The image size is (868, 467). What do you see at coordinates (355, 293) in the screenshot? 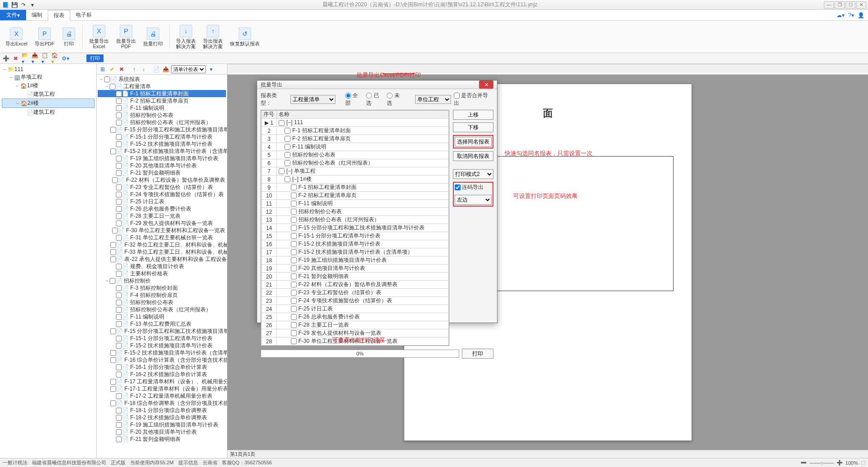
I see `dialog-row: 22 F-23 专业工程暂估价（结算价）表` at bounding box center [355, 293].